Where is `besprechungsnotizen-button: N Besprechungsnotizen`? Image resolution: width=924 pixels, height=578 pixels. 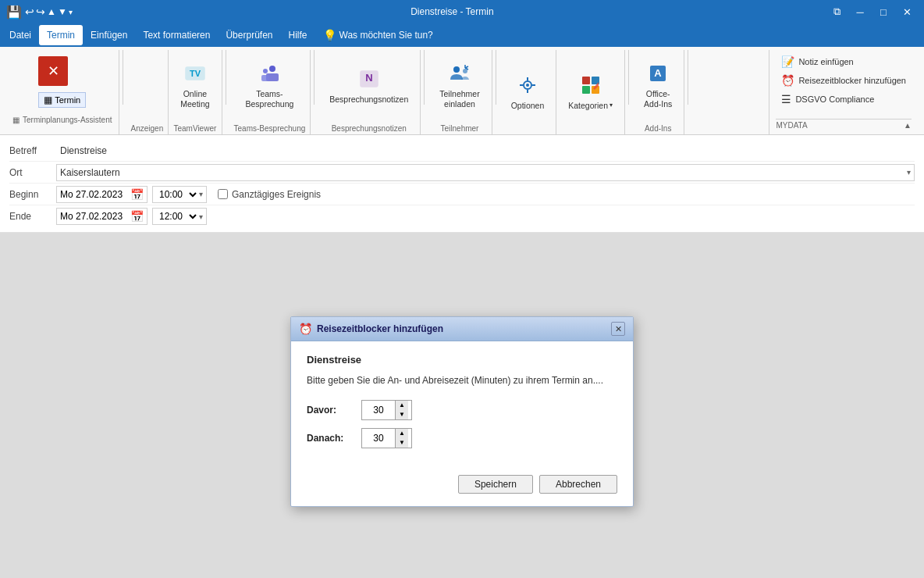
besprechungsnotizen-button: N Besprechungsnotizen is located at coordinates (368, 86).